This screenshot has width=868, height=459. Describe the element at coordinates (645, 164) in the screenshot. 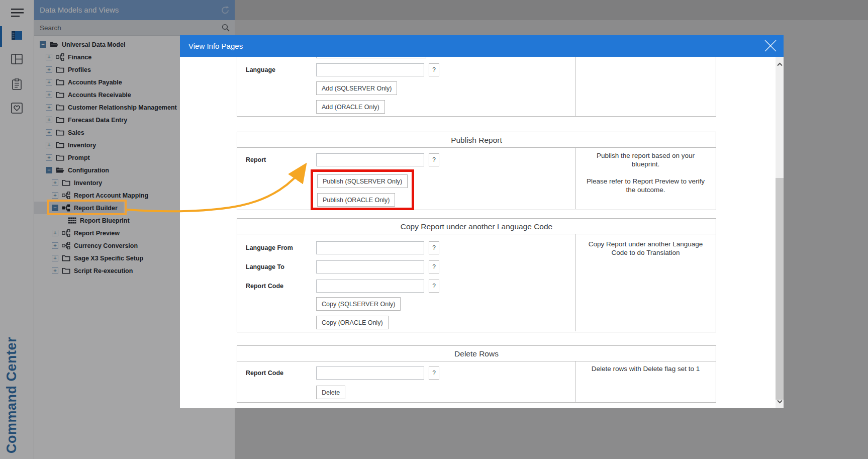

I see `description-line: blueprint.` at that location.